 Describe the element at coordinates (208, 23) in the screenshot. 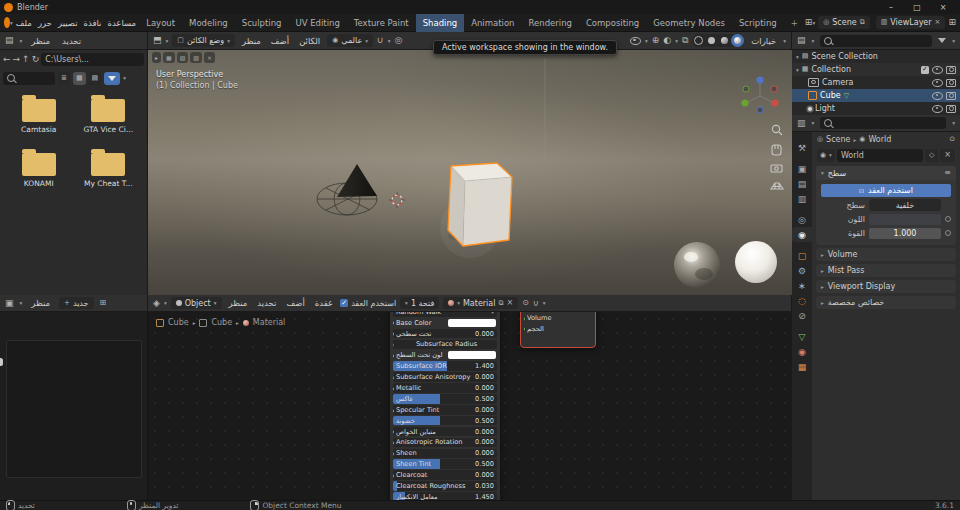

I see `tab-modeling: Modeling` at that location.